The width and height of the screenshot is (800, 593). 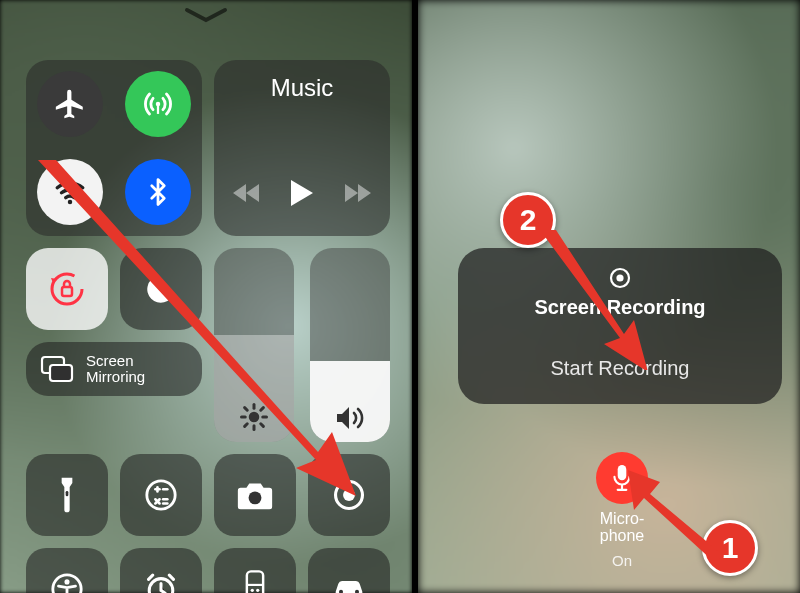 What do you see at coordinates (350, 418) in the screenshot?
I see `speaker-icon` at bounding box center [350, 418].